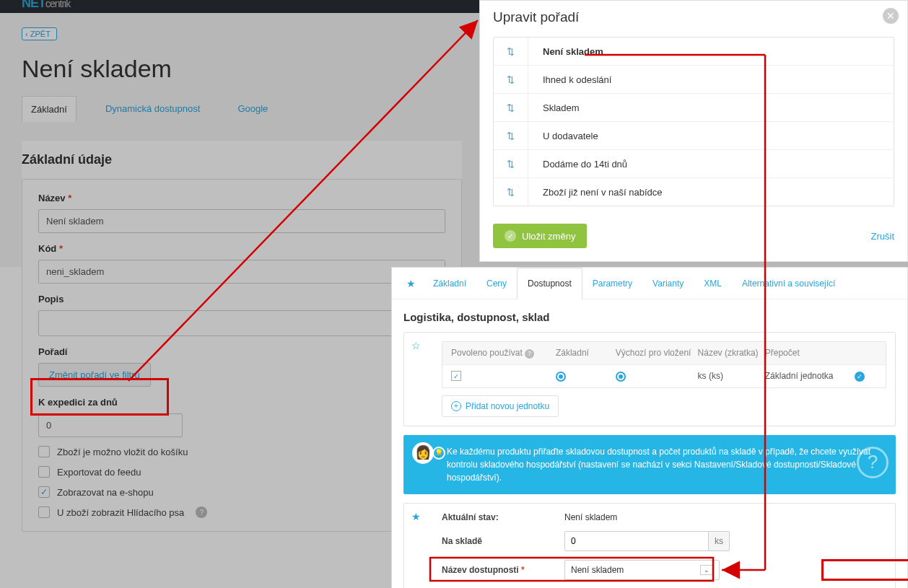 Image resolution: width=908 pixels, height=588 pixels. What do you see at coordinates (732, 353) in the screenshot?
I see `col-nazev: Název (zkratka)` at bounding box center [732, 353].